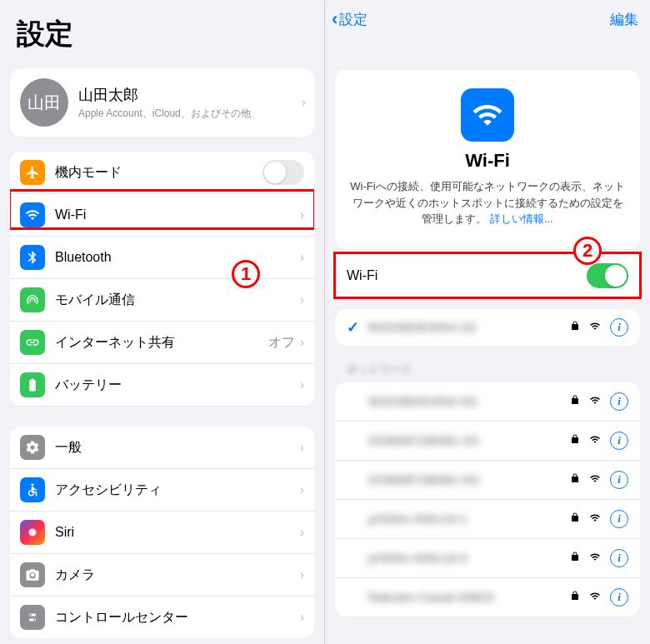  What do you see at coordinates (162, 533) in the screenshot?
I see `row-siri: Siri ›` at bounding box center [162, 533].